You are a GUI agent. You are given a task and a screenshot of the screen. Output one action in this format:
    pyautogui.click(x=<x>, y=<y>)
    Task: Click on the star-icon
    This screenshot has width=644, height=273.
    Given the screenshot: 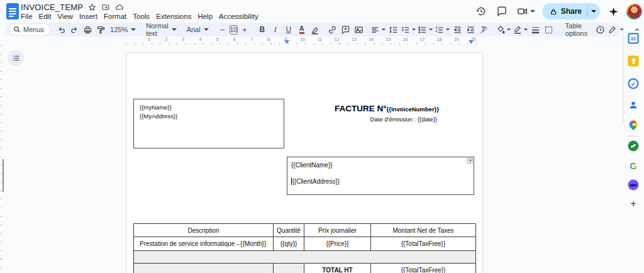 What is the action you would take?
    pyautogui.click(x=92, y=8)
    